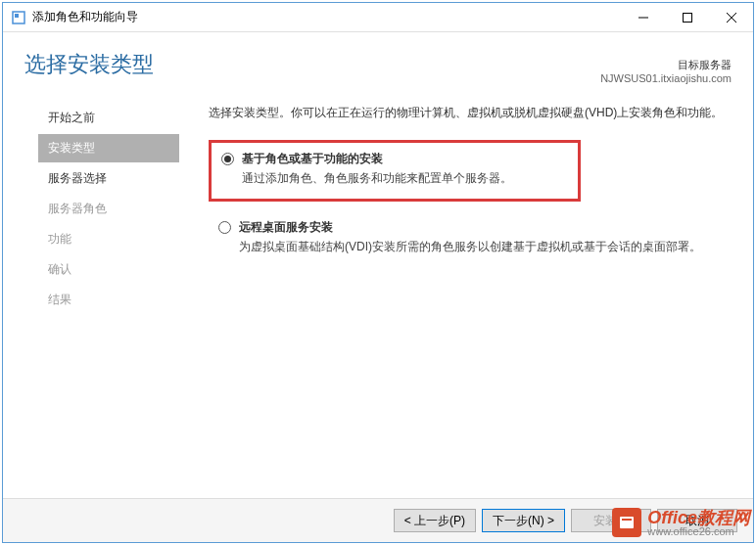  I want to click on sidebar-item-results: 结果, so click(109, 299).